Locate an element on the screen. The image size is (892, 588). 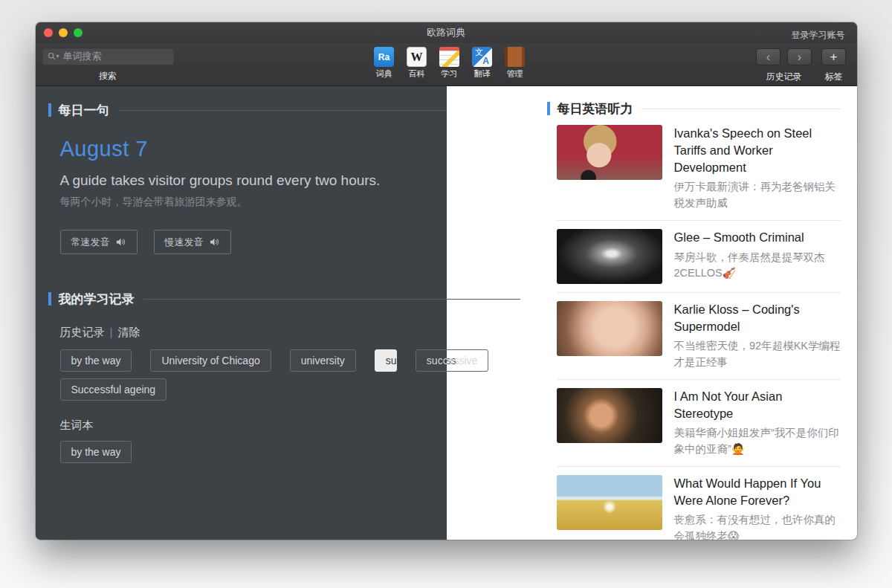
section-title: 每日一句 is located at coordinates (84, 110).